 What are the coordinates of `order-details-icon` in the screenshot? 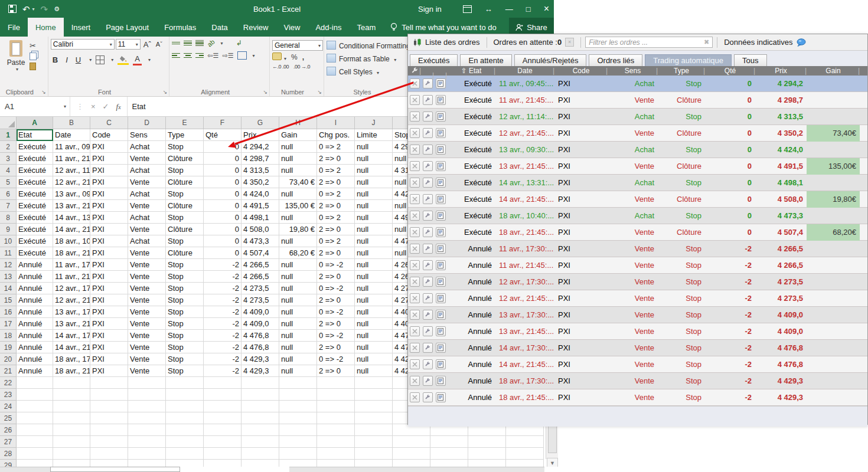 It's located at (440, 381).